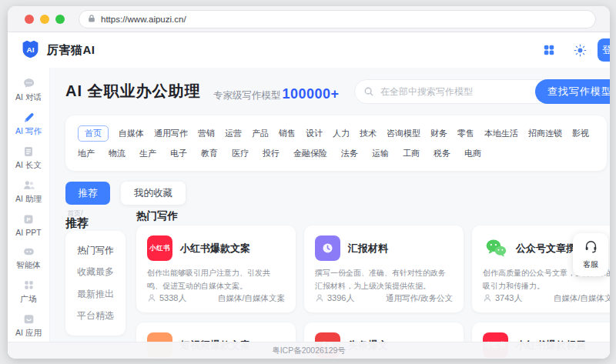 This screenshot has height=364, width=616. Describe the element at coordinates (171, 134) in the screenshot. I see `category-tab: 通用写作` at that location.